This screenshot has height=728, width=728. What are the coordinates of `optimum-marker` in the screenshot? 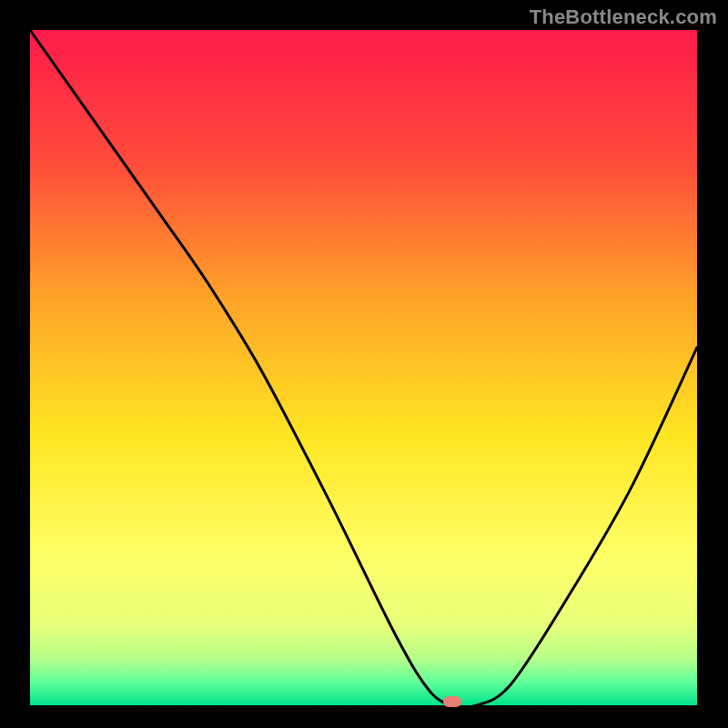 It's located at (452, 702).